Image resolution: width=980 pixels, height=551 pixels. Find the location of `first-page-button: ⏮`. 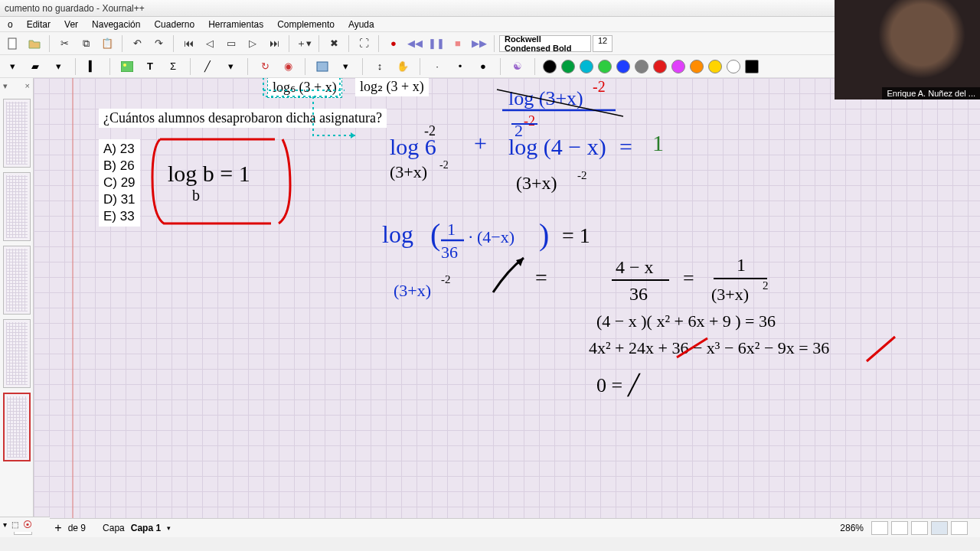

first-page-button: ⏮ is located at coordinates (188, 44).